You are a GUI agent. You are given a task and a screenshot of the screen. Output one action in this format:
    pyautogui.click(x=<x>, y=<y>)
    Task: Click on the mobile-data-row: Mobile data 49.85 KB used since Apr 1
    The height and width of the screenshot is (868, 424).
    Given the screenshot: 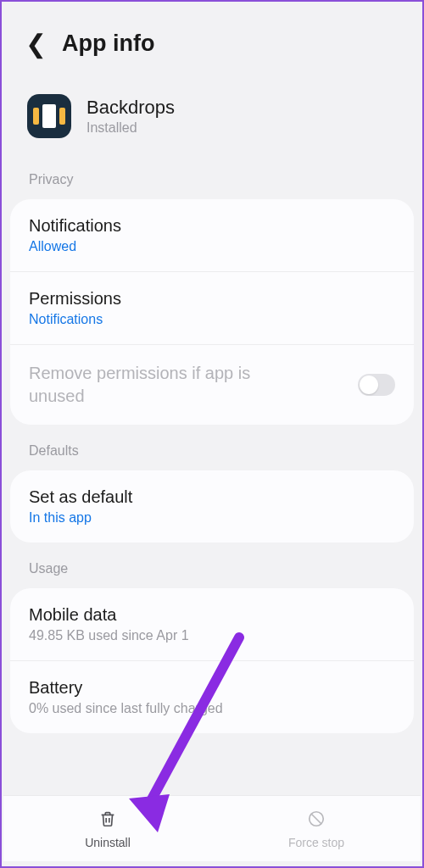 What is the action you would take?
    pyautogui.click(x=212, y=624)
    